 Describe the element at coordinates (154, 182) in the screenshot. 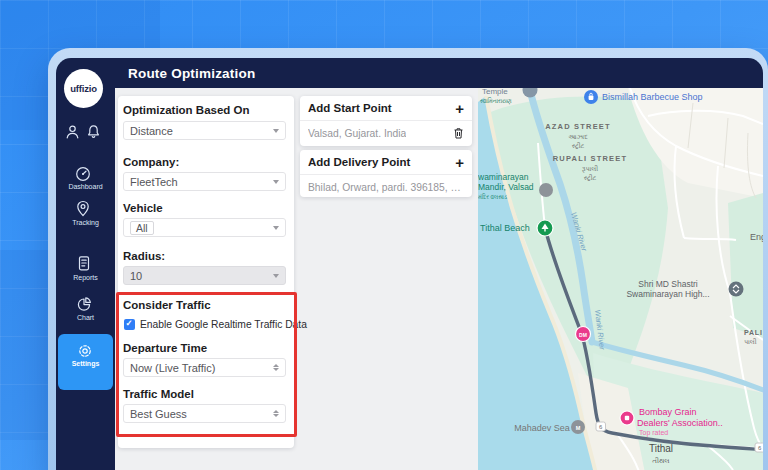

I see `company-value: FleetTech` at that location.